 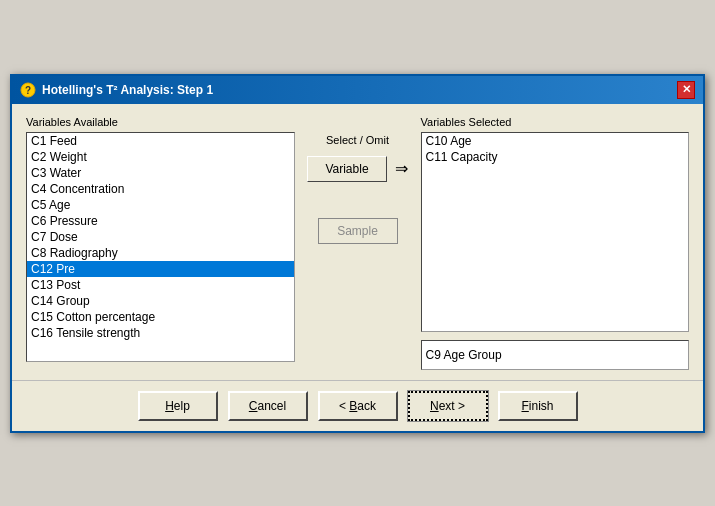 I want to click on next-button: Next >, so click(x=448, y=406).